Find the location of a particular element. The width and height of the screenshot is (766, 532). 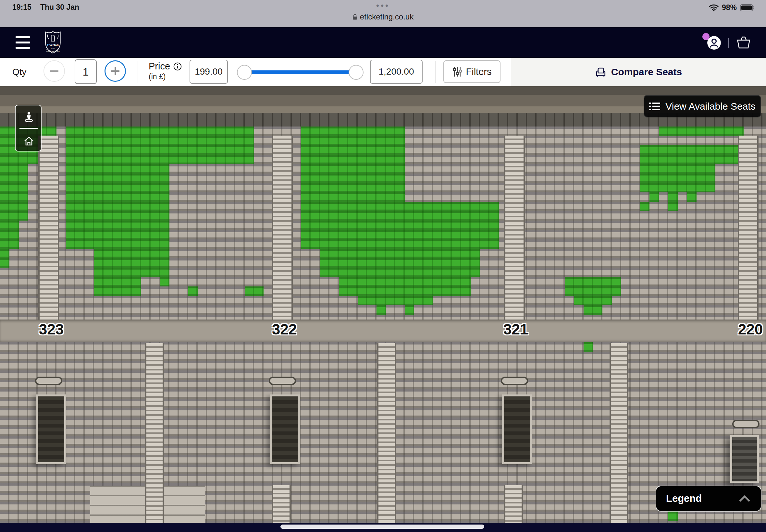

compare-seats-label: Compare Seats is located at coordinates (647, 72).